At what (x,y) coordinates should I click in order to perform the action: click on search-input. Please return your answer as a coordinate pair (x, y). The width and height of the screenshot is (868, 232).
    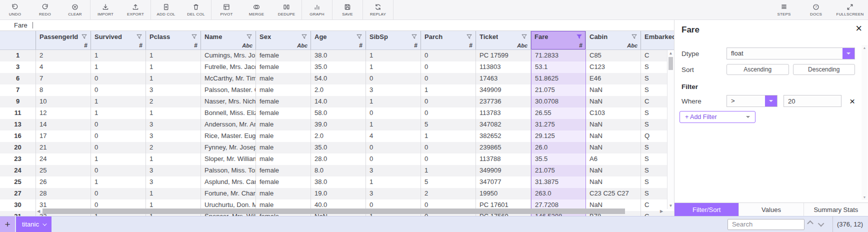
    Looking at the image, I should click on (766, 224).